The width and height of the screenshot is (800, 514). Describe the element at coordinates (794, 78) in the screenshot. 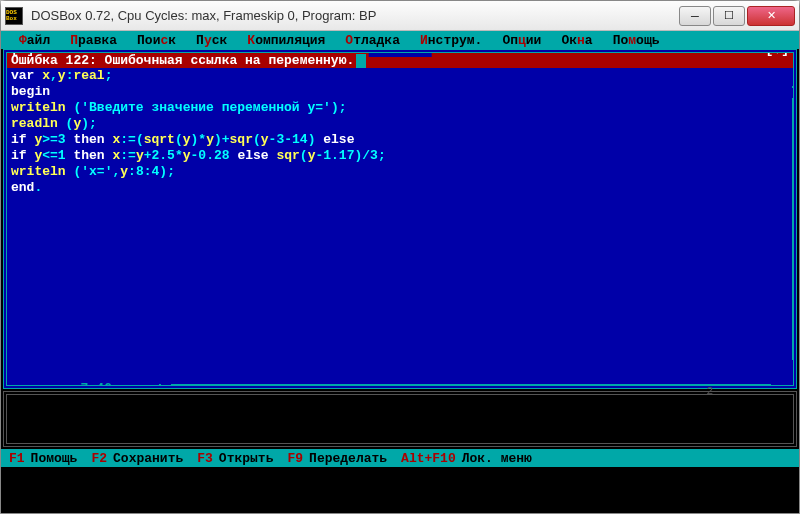

I see `scroll-up-icon: ▲` at that location.